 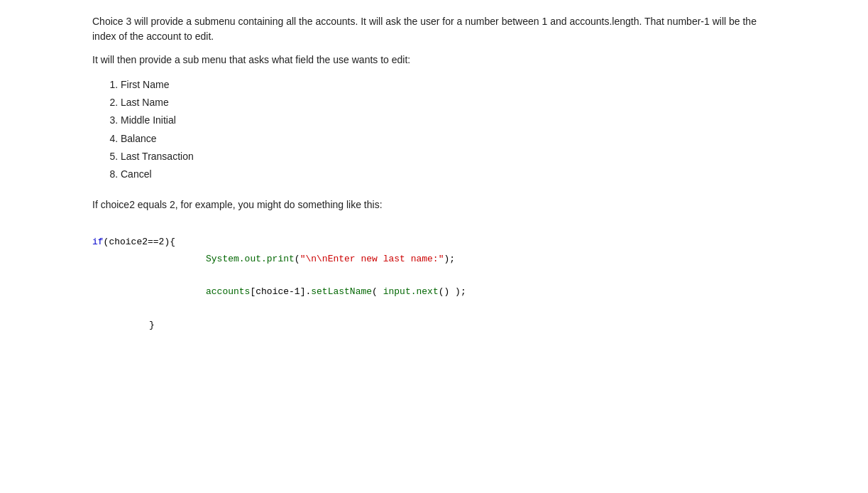 What do you see at coordinates (433, 29) in the screenshot?
I see `paragraph-1: Choice 3 will provide a submenu containi…` at bounding box center [433, 29].